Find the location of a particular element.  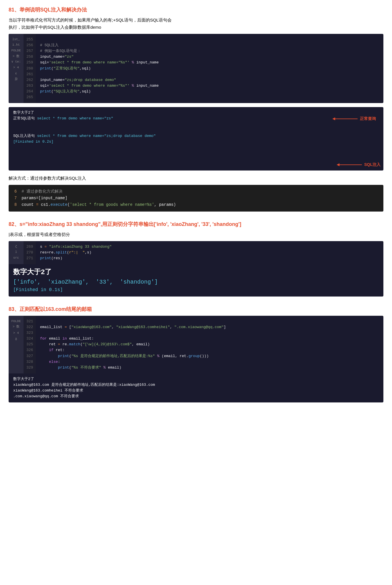

code-sidebar-82: ζ l src is located at coordinates (16, 253).